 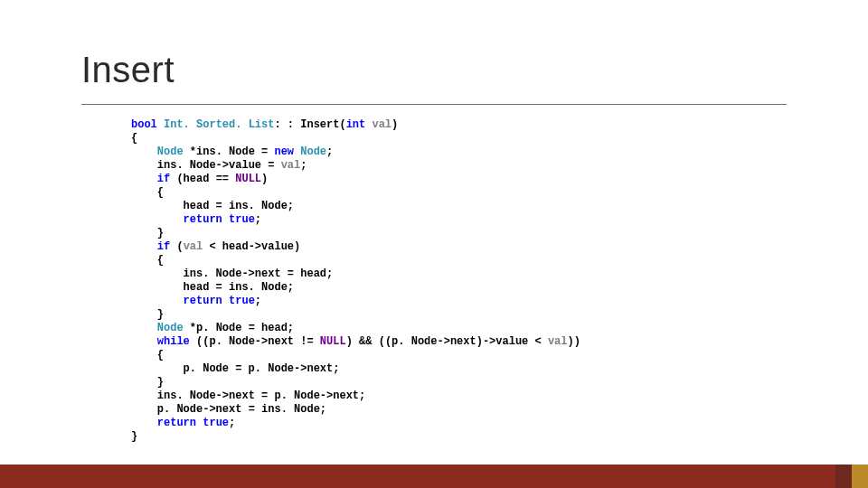 What do you see at coordinates (174, 342) in the screenshot?
I see `keyword-while: while` at bounding box center [174, 342].